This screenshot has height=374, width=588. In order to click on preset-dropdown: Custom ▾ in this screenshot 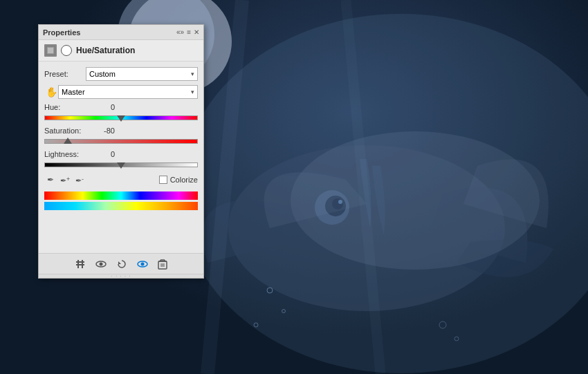, I will do `click(142, 74)`.